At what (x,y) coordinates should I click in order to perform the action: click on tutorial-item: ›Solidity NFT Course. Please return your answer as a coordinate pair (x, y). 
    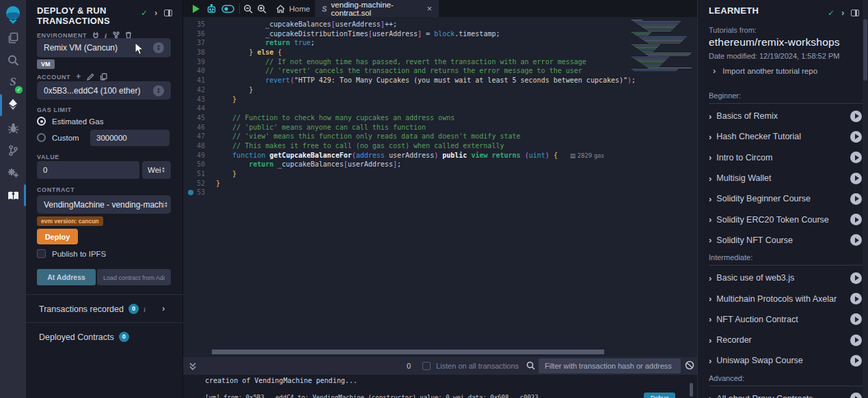
    Looking at the image, I should click on (786, 240).